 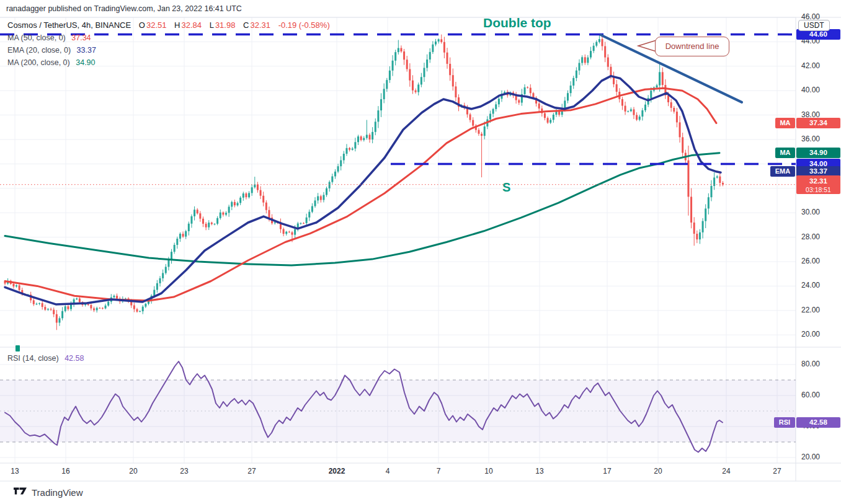 What do you see at coordinates (304, 25) in the screenshot?
I see `ohlc-change: -0.19 (-0.58%)` at bounding box center [304, 25].